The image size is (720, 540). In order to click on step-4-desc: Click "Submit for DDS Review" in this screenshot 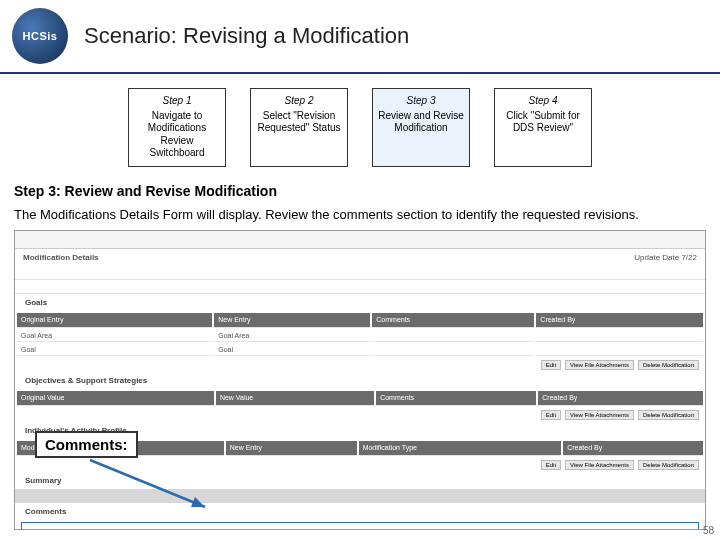, I will do `click(543, 122)`.